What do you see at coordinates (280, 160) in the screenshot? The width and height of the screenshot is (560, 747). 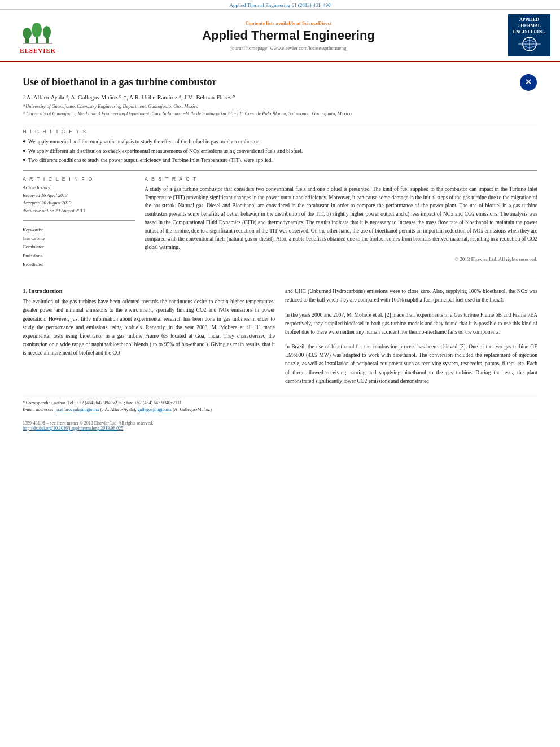 I see `highlight-item-3: Two different conditions to study the po…` at bounding box center [280, 160].